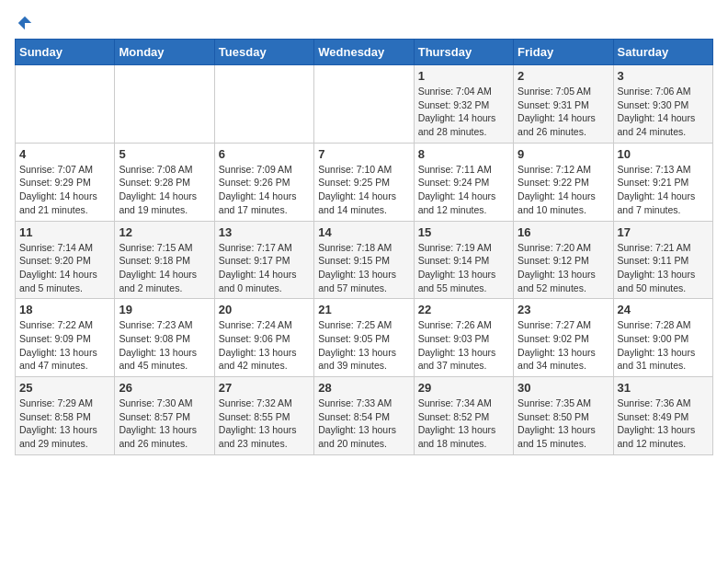  What do you see at coordinates (563, 182) in the screenshot?
I see `calendar-cell: 9Sunrise: 7:12 AM Sunset: 9:22 PM Daylig…` at bounding box center [563, 182].